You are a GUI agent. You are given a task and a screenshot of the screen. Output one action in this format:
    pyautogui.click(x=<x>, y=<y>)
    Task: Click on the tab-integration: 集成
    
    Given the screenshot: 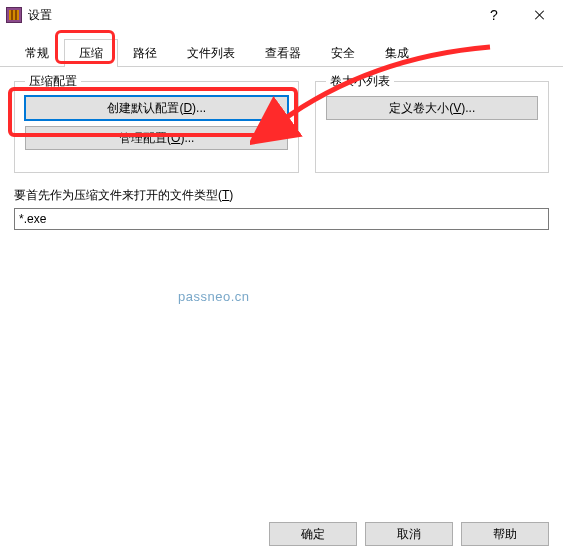 What is the action you would take?
    pyautogui.click(x=397, y=53)
    